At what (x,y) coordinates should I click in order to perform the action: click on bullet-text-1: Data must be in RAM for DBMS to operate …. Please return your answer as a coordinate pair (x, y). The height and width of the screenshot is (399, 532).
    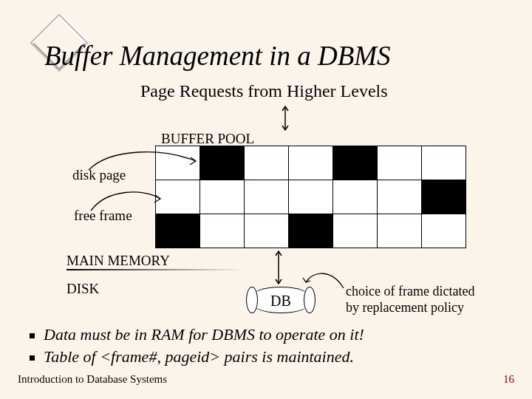
    Looking at the image, I should click on (204, 334).